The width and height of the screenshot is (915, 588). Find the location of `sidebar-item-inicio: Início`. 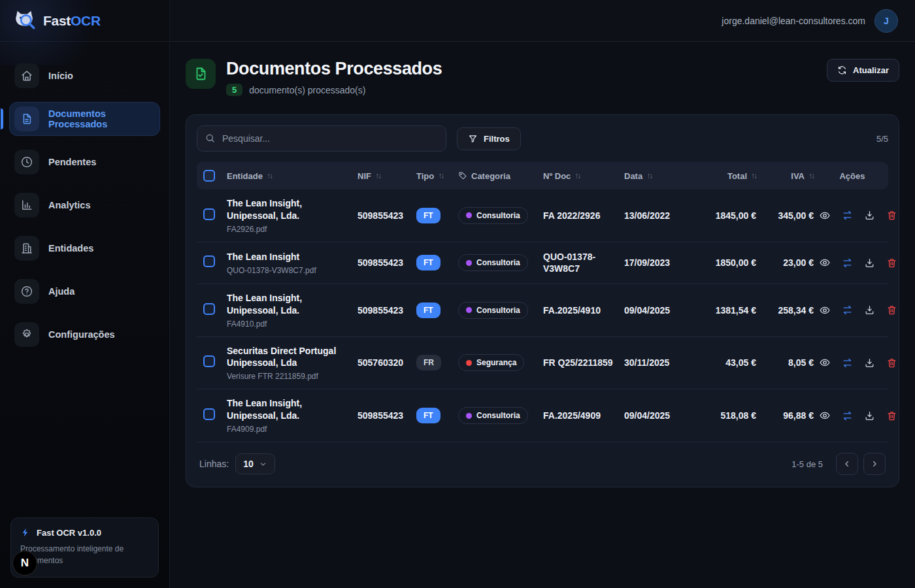

sidebar-item-inicio: Início is located at coordinates (85, 76).